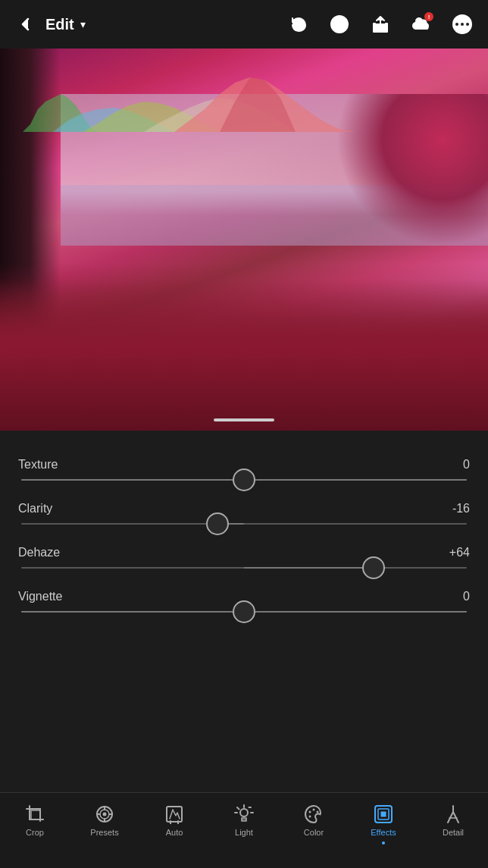 This screenshot has height=868, width=488. I want to click on nav-label-color: Color, so click(314, 832).